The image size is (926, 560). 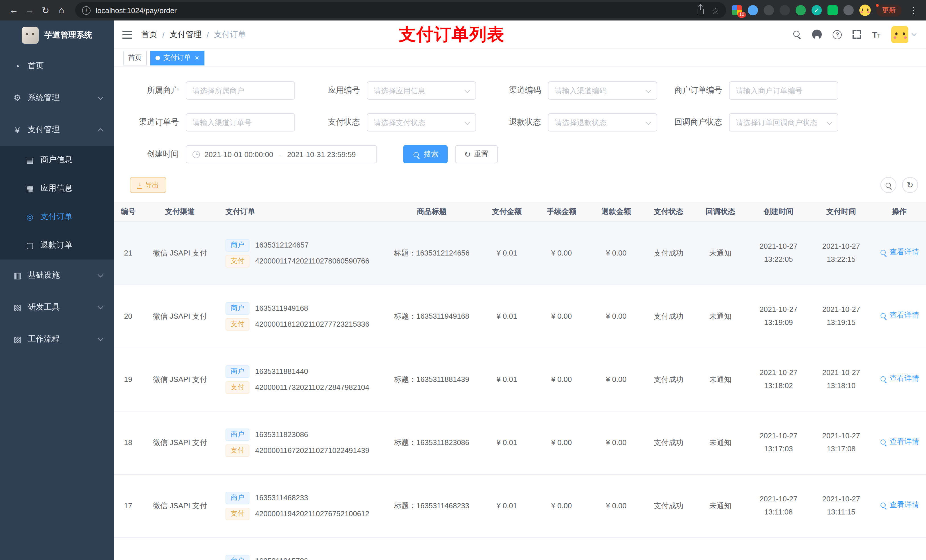 I want to click on pay-status-cell: 支付成功, so click(x=669, y=253).